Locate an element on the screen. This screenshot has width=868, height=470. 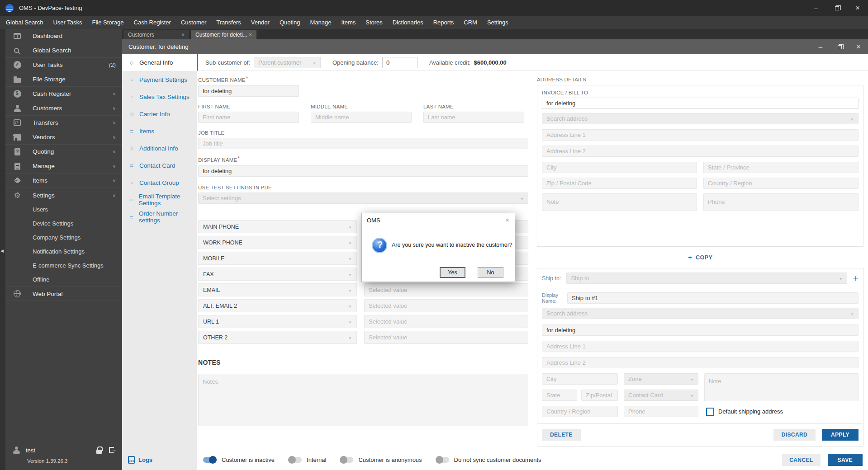
menu-file-storage: File Storage is located at coordinates (108, 23).